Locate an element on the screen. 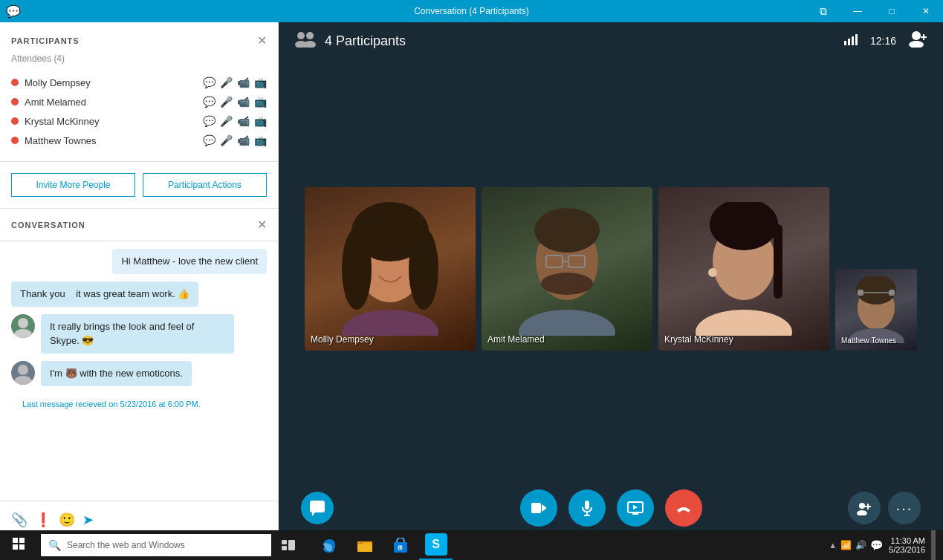 The width and height of the screenshot is (943, 560). message-text: It really brings the look and feel of Sk… is located at coordinates (122, 333).